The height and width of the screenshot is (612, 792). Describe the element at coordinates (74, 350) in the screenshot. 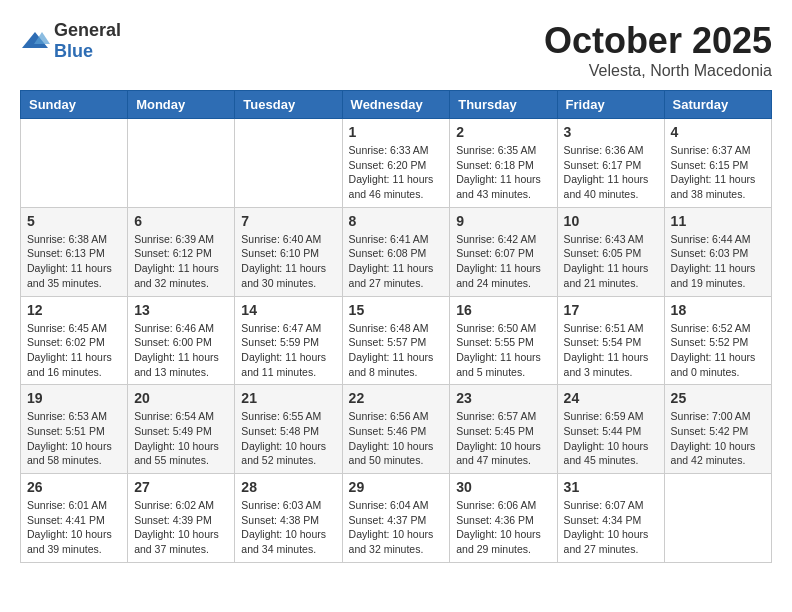

I see `day-info: Sunrise: 6:45 AM Sunset: 6:02 PM Dayligh…` at that location.